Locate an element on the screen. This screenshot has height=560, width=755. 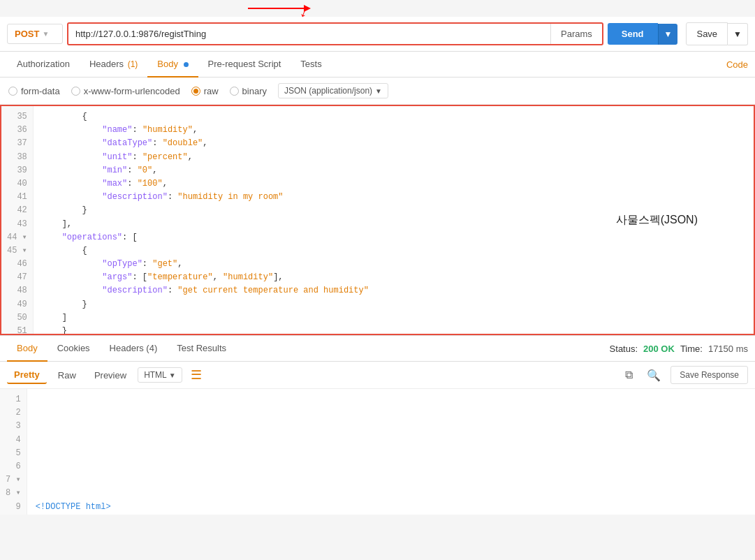
wrap-icon: ☰ is located at coordinates (196, 375).